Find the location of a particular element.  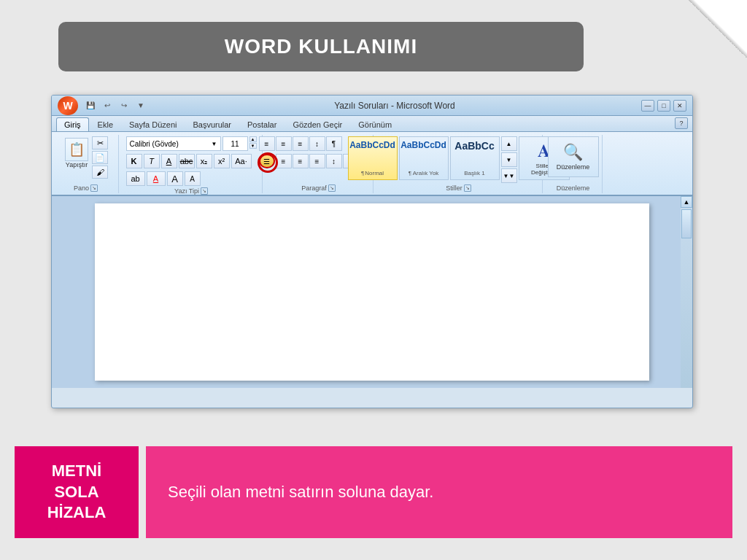

description-text: Seçili olan metni satırın soluna dayar. is located at coordinates (301, 492).